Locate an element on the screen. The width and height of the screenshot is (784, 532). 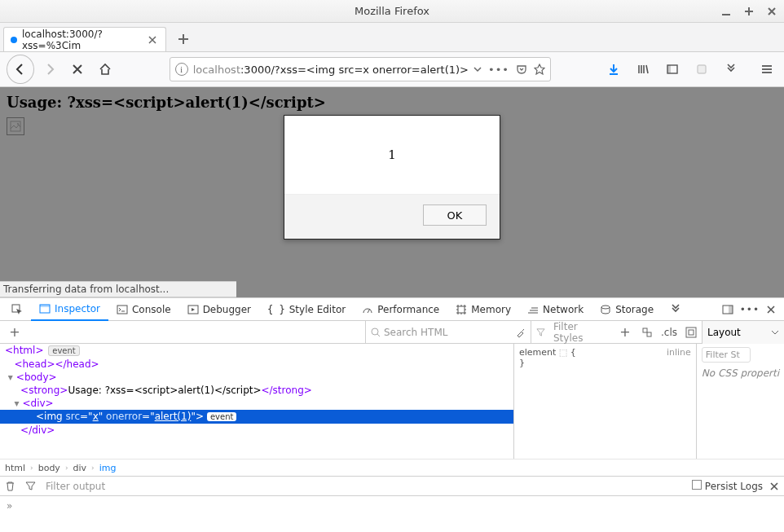
forward-button is located at coordinates (50, 69).